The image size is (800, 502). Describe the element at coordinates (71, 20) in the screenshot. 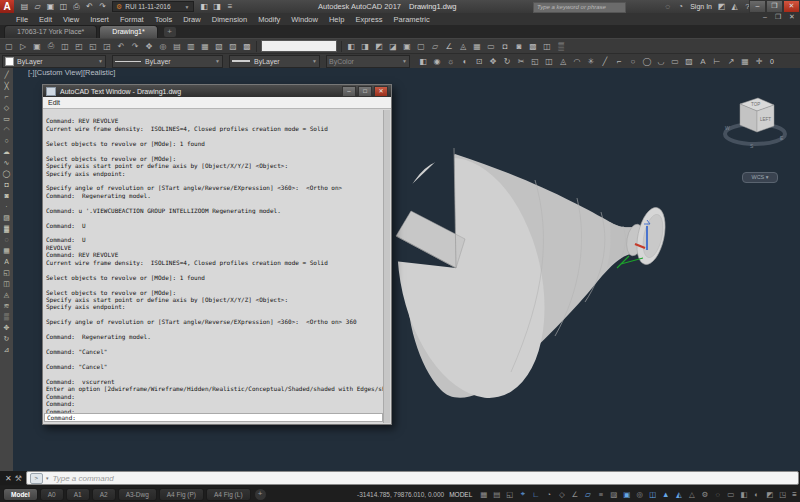

I see `menu-item: View` at that location.